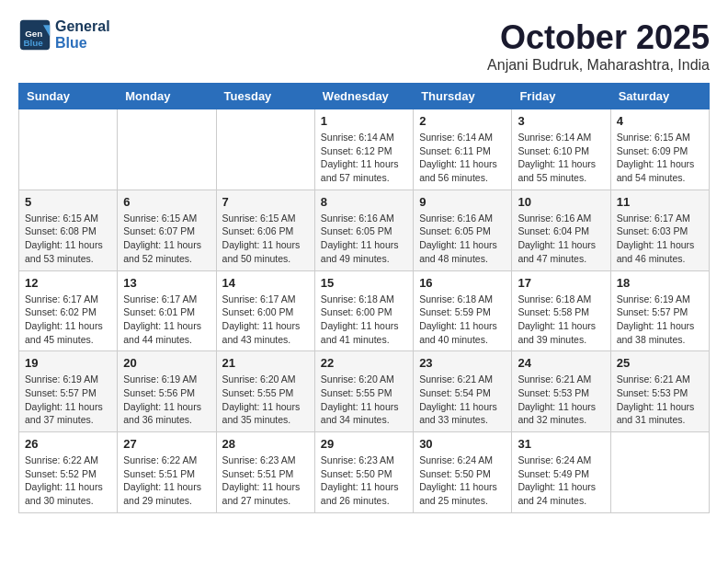 This screenshot has height=563, width=728. I want to click on day-number: 20, so click(166, 362).